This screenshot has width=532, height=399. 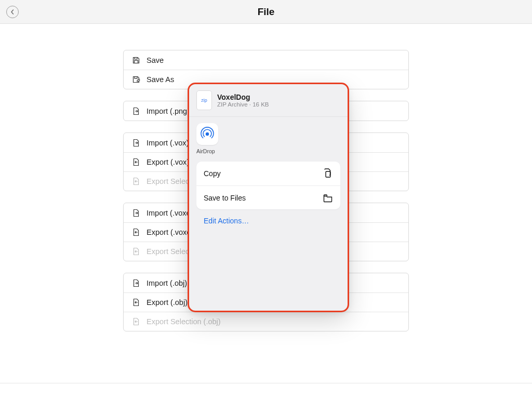 What do you see at coordinates (167, 143) in the screenshot?
I see `menu-item-label: Import (.vox)` at bounding box center [167, 143].